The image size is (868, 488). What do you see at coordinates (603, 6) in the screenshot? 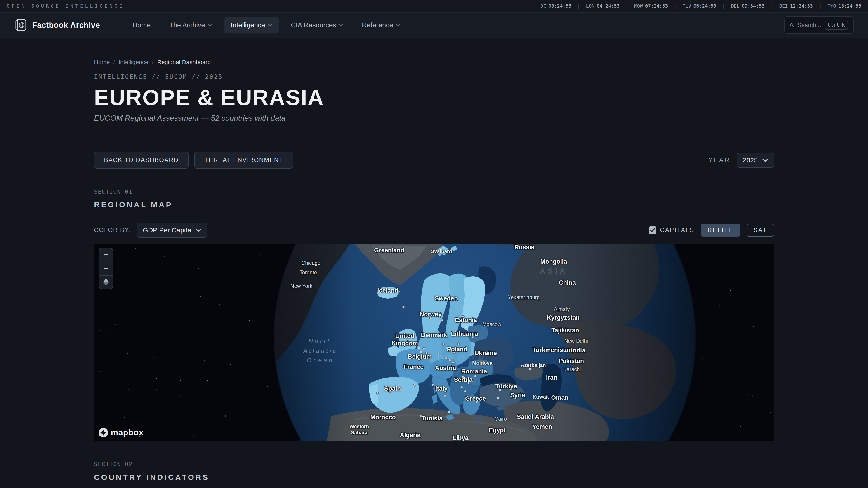
I see `clock-lon: LON04:24:53` at bounding box center [603, 6].